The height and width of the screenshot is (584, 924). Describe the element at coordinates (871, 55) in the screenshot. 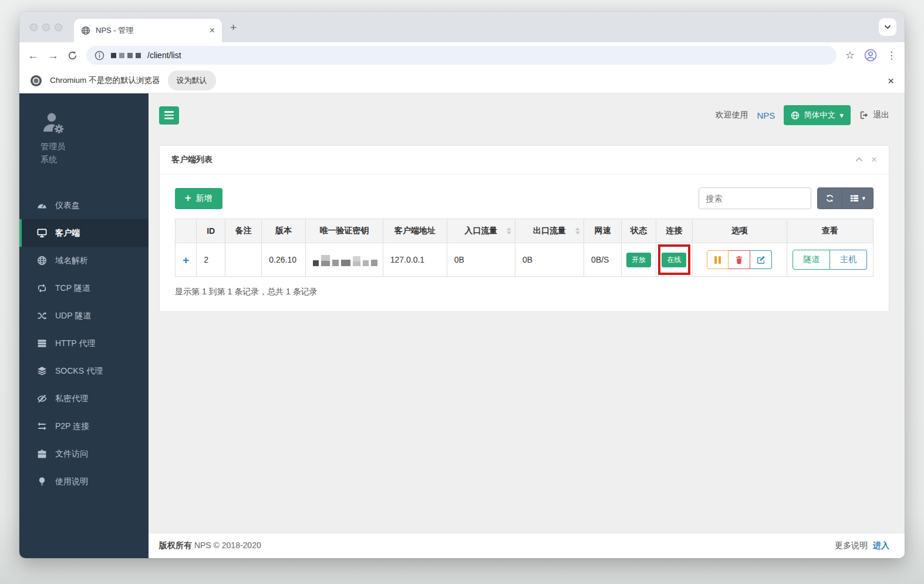

I see `profile-icon` at that location.